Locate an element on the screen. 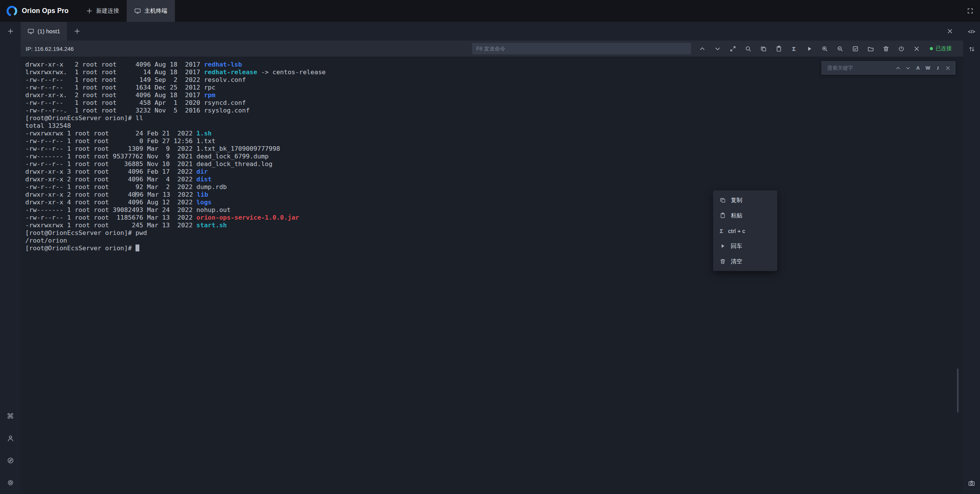 The width and height of the screenshot is (980, 494). check-square-icon is located at coordinates (855, 49).